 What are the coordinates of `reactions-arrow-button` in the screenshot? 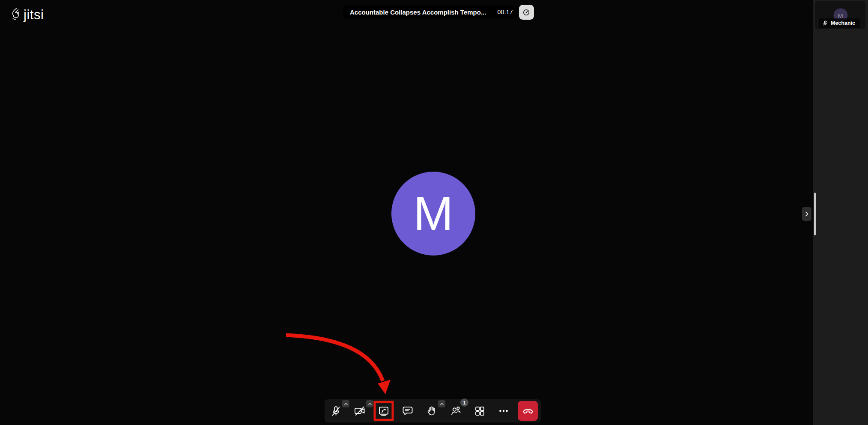 It's located at (442, 404).